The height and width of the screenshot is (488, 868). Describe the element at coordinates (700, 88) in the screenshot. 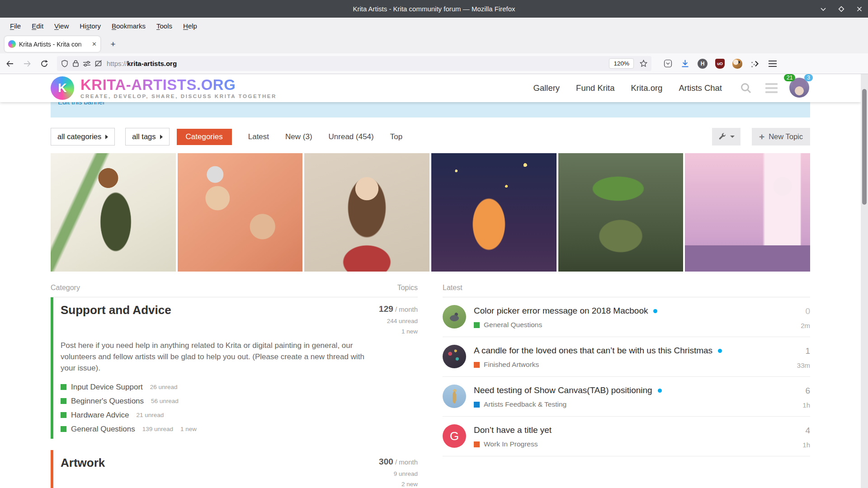

I see `nav-artists-chat: Artists Chat` at that location.